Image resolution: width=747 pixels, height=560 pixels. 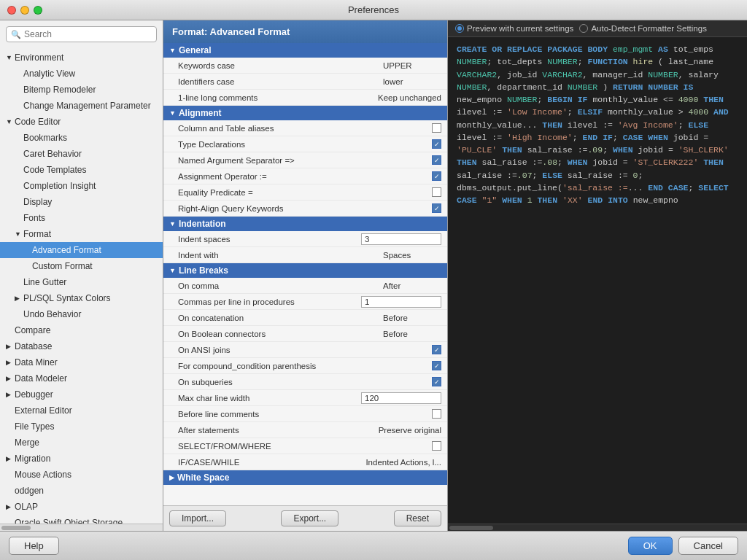 I want to click on tree-item-file-types: File Types, so click(x=82, y=427).